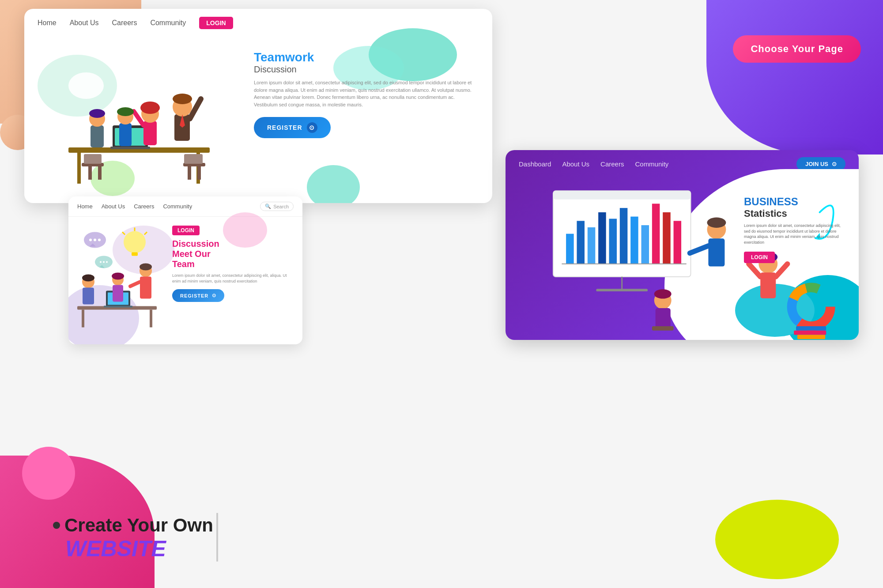 This screenshot has width=883, height=588. Describe the element at coordinates (258, 120) in the screenshot. I see `top-card-content: Teamwork Discussion Lorem ipsum dolor si…` at that location.